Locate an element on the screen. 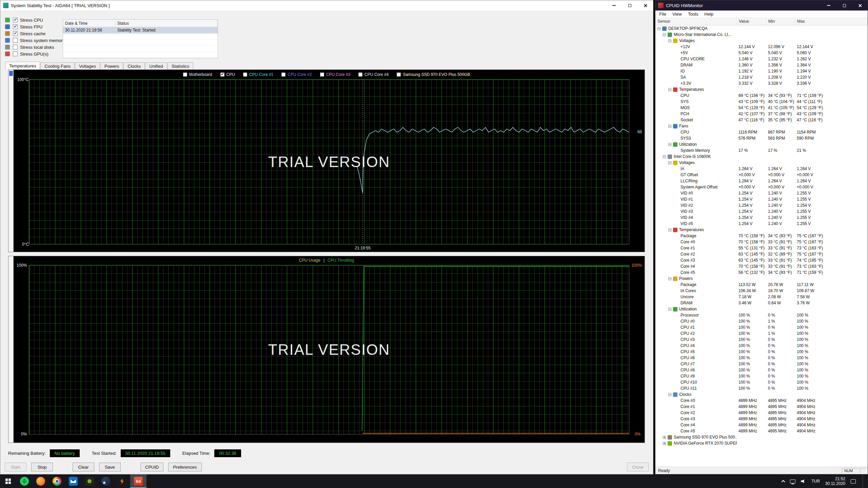  taskbar-app-aida64: 64 is located at coordinates (138, 481).